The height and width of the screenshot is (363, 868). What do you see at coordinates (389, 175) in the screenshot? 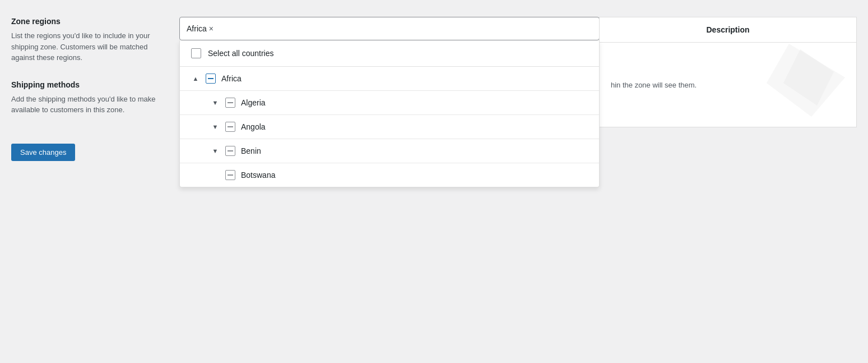
I see `country-botswana-row: ▼ Botswana` at bounding box center [389, 175].